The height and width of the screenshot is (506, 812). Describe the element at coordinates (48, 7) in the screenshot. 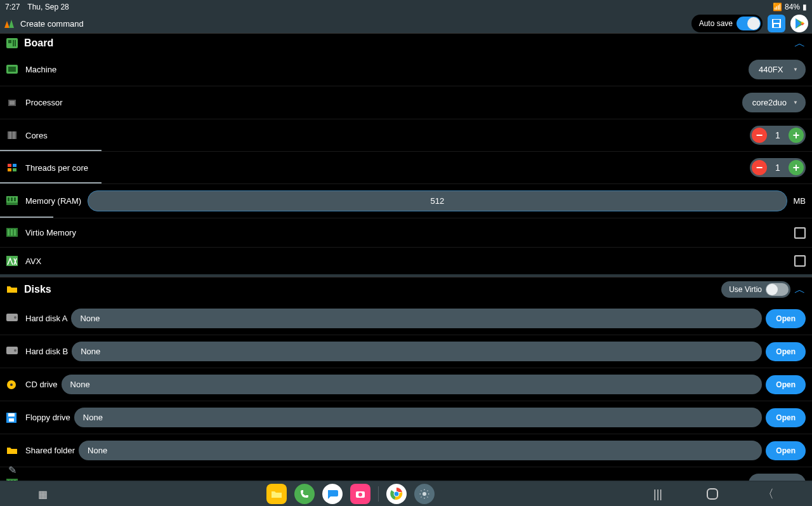

I see `status-date: Thu, Sep 28` at that location.